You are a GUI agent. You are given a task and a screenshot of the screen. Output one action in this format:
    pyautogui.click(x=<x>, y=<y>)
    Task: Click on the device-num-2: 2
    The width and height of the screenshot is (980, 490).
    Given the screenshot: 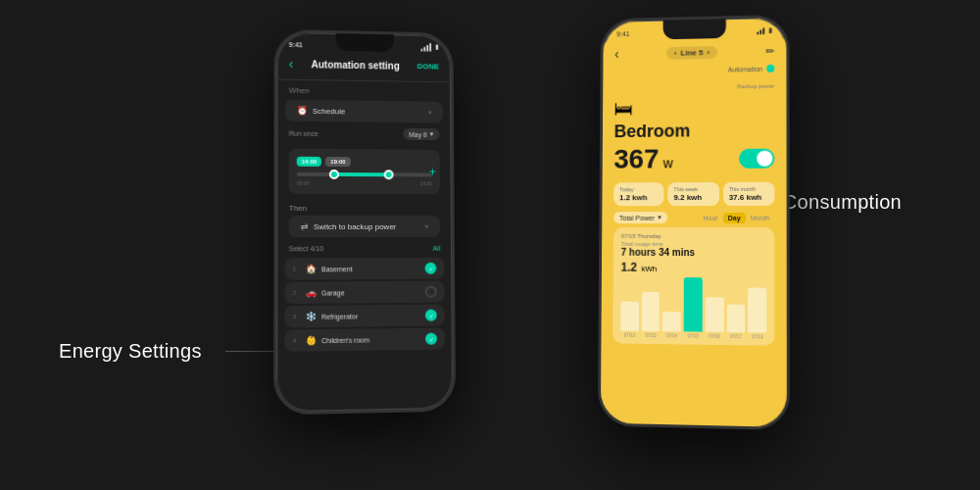 What is the action you would take?
    pyautogui.click(x=297, y=293)
    